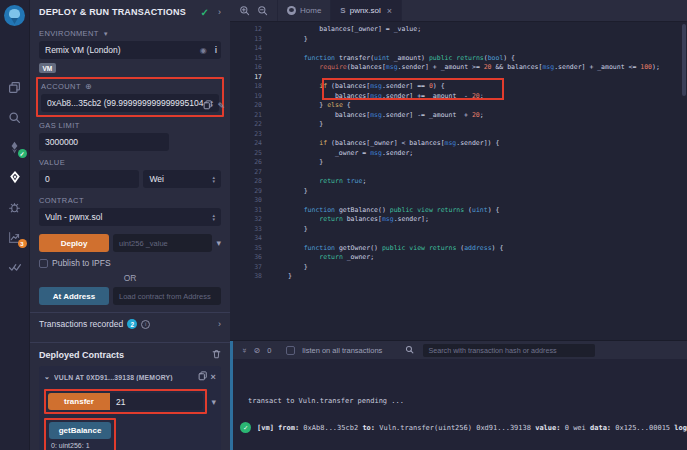 The image size is (687, 450). I want to click on expand-transactions-icon: ›, so click(220, 324).